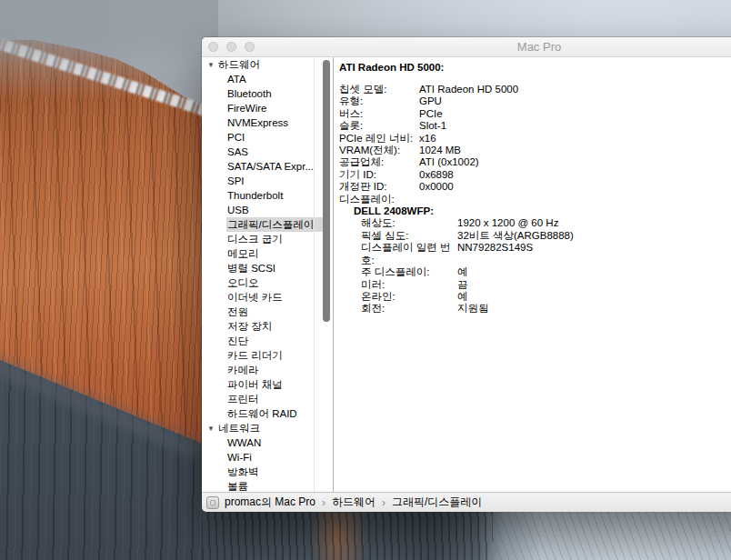 Image resolution: width=731 pixels, height=560 pixels. Describe the element at coordinates (239, 65) in the screenshot. I see `sidebar-group-label: 하드웨어` at that location.